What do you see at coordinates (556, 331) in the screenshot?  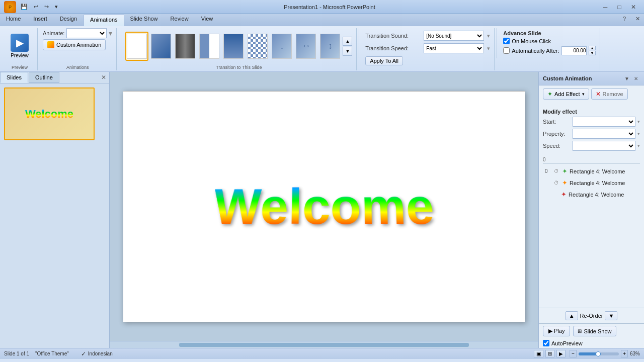 I see `play-button: ▶ Play` at bounding box center [556, 331].